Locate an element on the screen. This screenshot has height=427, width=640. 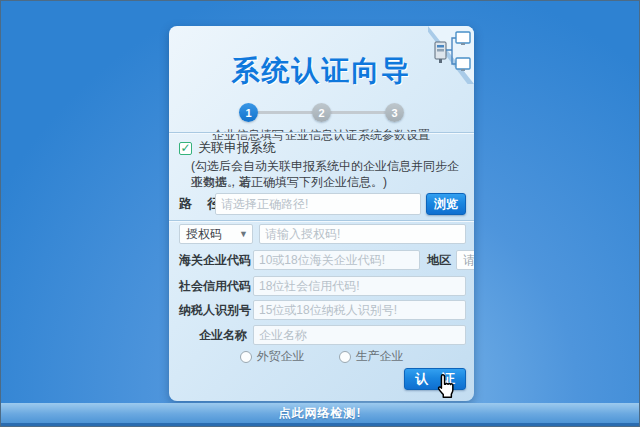
customs-code-label: 海关企业代码 is located at coordinates (216, 260).